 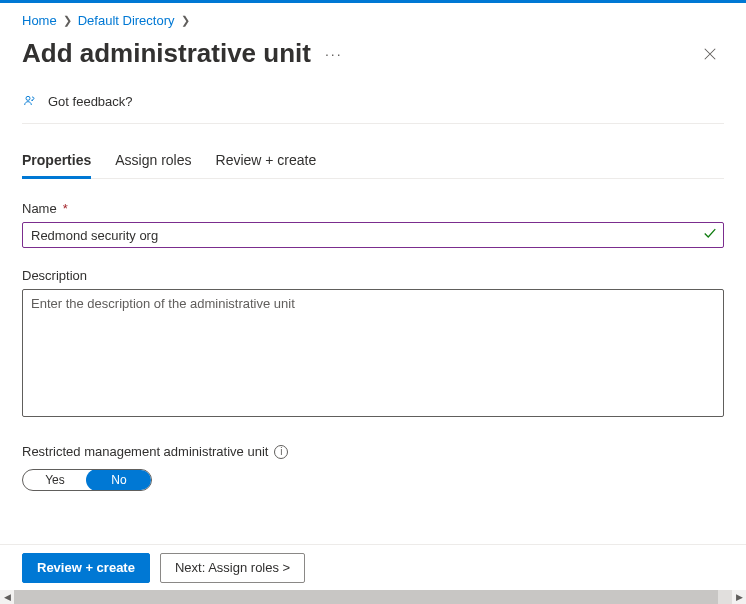 What do you see at coordinates (232, 568) in the screenshot?
I see `next-assign-roles-button: Next: Assign roles >` at bounding box center [232, 568].